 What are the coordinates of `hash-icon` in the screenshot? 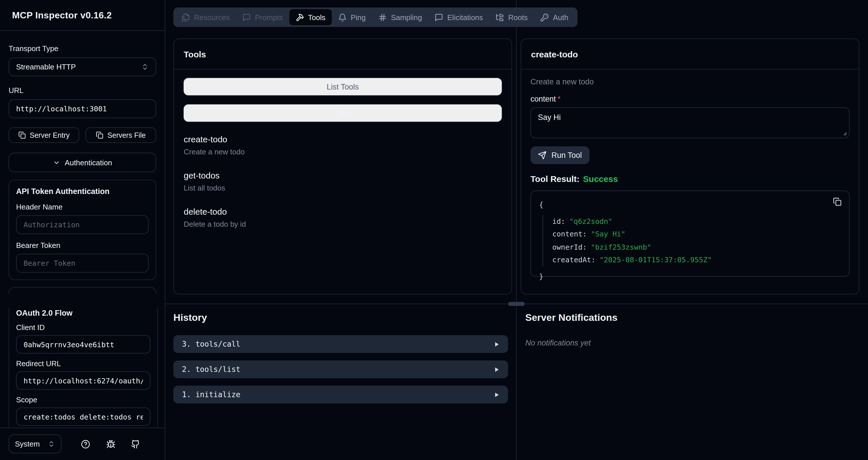 It's located at (383, 17).